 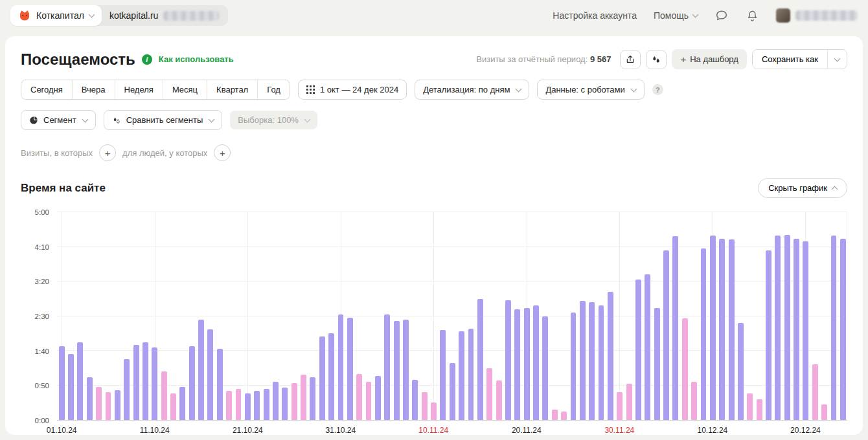 I want to click on add-visit-condition-button: +, so click(x=108, y=153).